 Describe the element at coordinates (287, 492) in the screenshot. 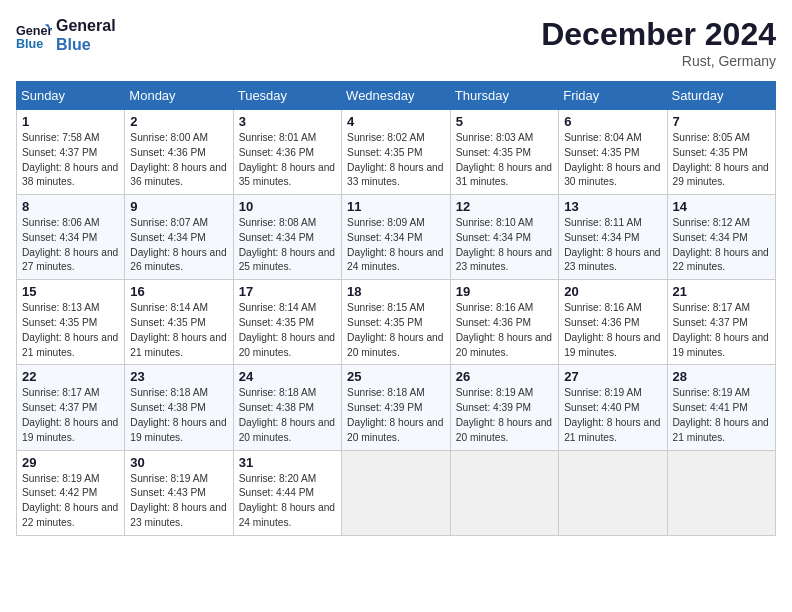

I see `calendar-cell: 31 Sunrise: 8:20 AM Sunset: 4:44 PM Dayl…` at that location.